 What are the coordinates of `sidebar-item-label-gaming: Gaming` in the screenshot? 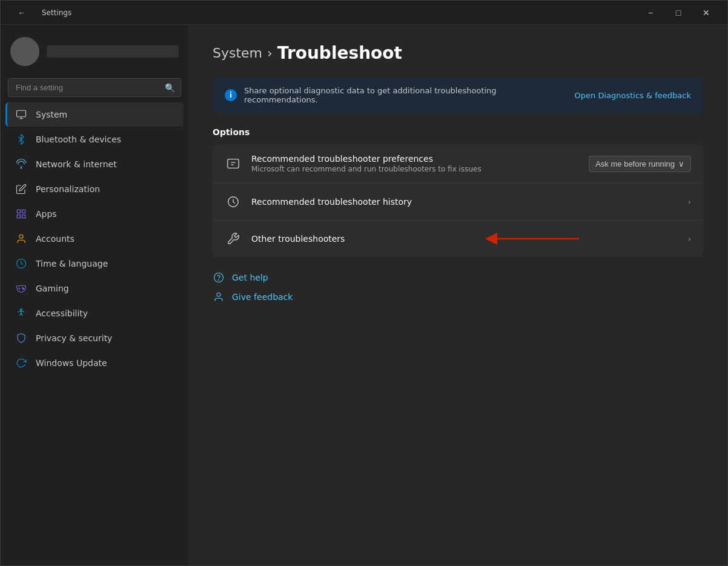 It's located at (52, 288).